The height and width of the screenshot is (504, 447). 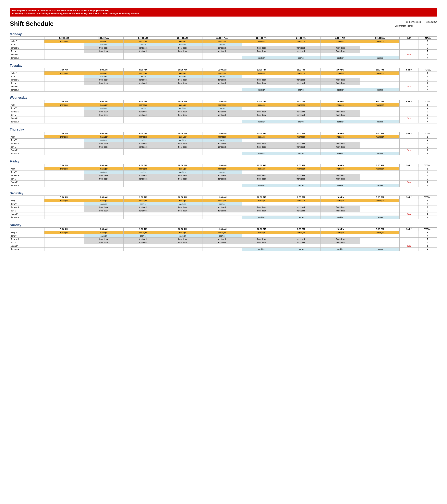 I want to click on col-header-name, so click(x=27, y=38).